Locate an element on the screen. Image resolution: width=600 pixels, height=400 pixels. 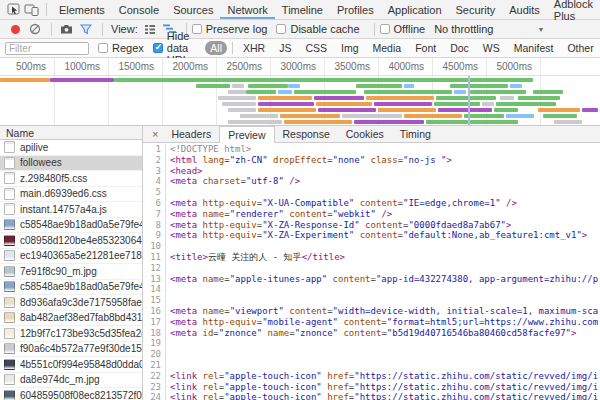
waterfall-overview is located at coordinates (300, 101).